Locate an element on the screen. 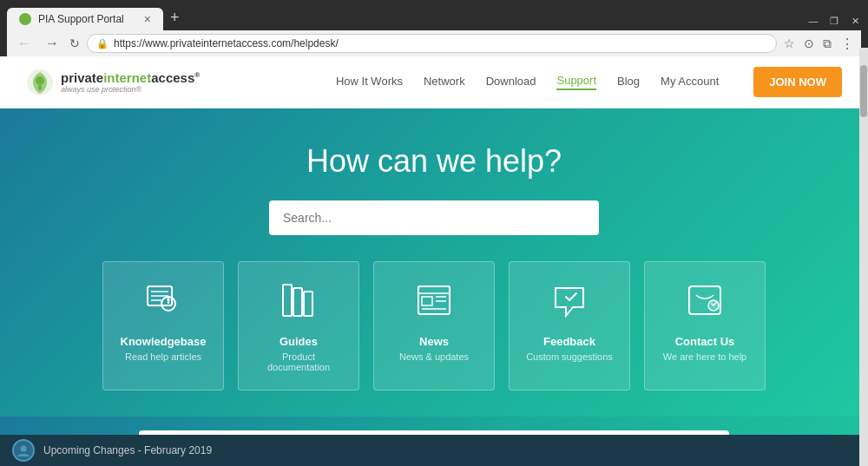  refresh-button: ↻ is located at coordinates (75, 43).